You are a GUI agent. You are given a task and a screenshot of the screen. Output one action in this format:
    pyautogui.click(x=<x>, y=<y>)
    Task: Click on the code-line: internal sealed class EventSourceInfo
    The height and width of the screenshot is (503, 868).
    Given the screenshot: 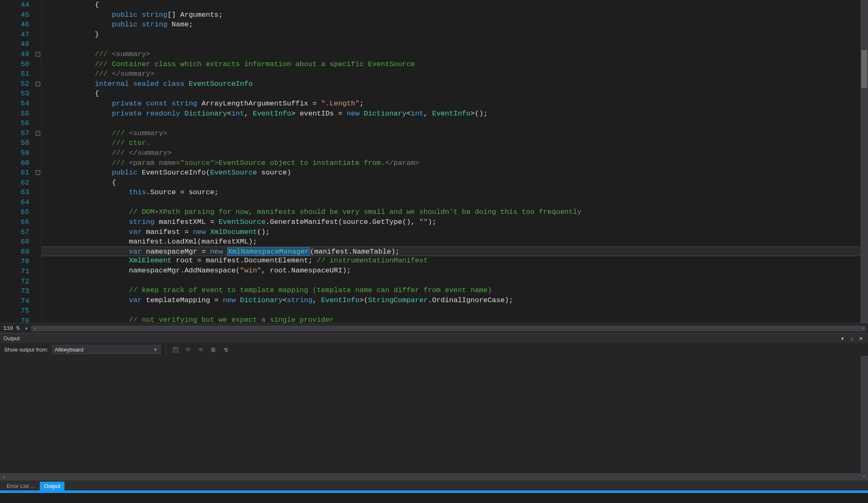 What is the action you would take?
    pyautogui.click(x=455, y=84)
    